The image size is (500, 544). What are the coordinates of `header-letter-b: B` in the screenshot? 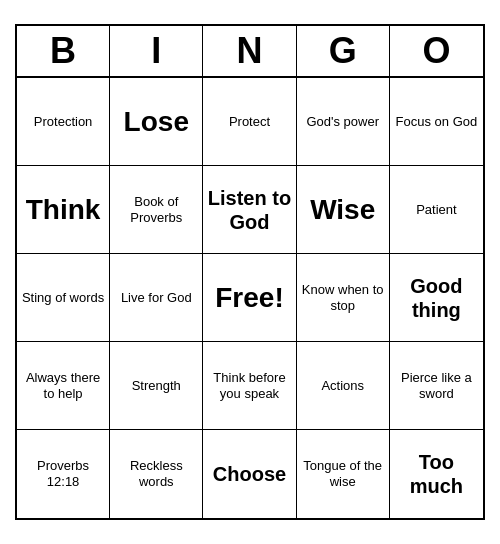 It's located at (64, 51).